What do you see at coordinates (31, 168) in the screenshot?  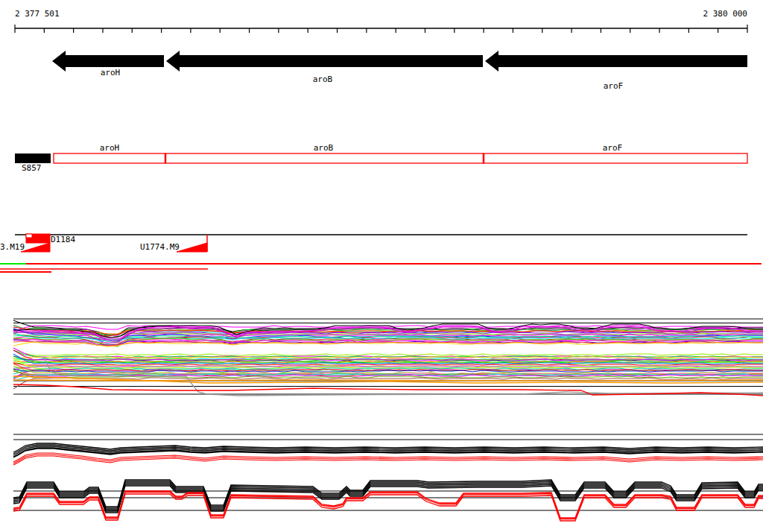 I see `clone-label: S857` at bounding box center [31, 168].